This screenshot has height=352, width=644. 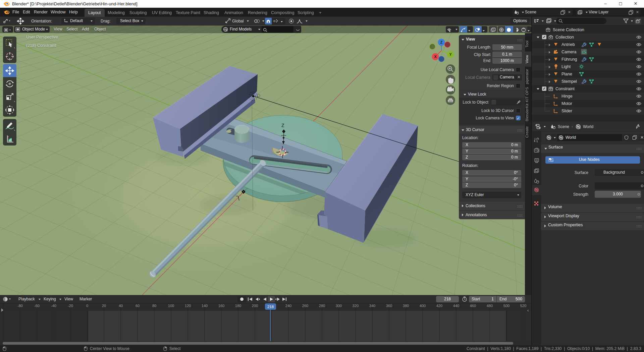 What do you see at coordinates (305, 306) in the screenshot?
I see `svg-text: 260` at bounding box center [305, 306].